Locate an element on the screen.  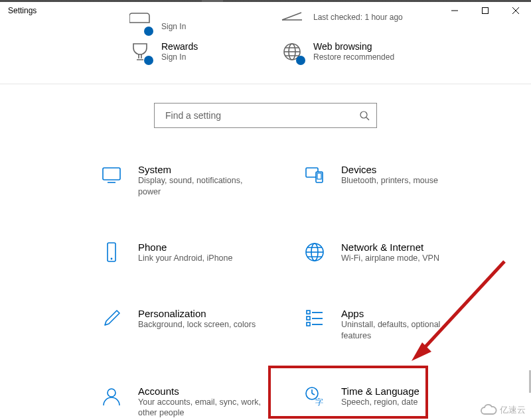
minimize-button is located at coordinates (455, 11).